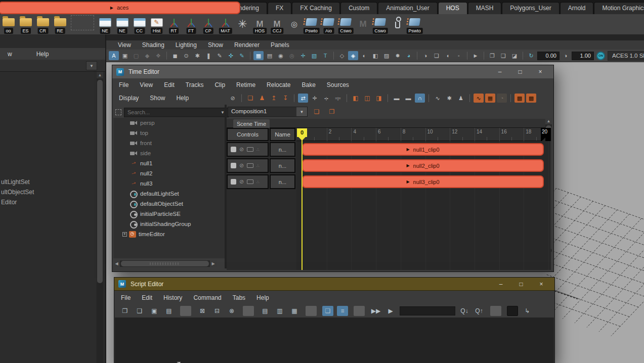 The height and width of the screenshot is (363, 644). I want to click on shelf-item: HOS, so click(260, 24).